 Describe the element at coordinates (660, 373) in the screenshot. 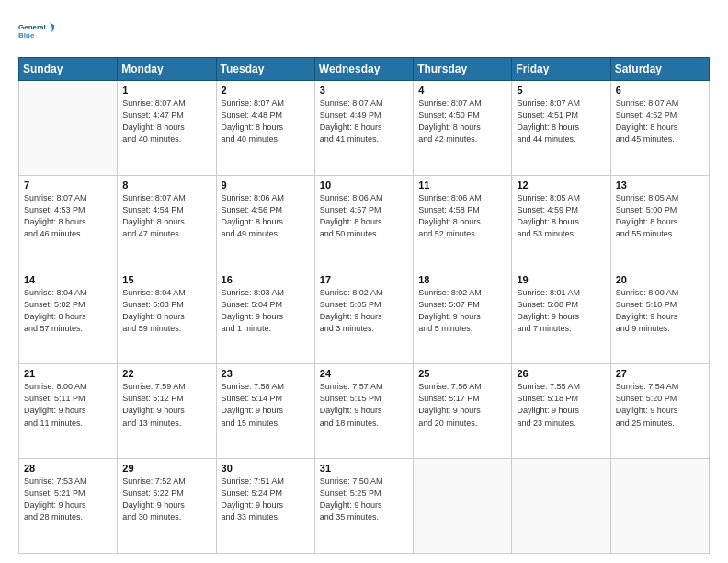

I see `day-number: 27` at that location.